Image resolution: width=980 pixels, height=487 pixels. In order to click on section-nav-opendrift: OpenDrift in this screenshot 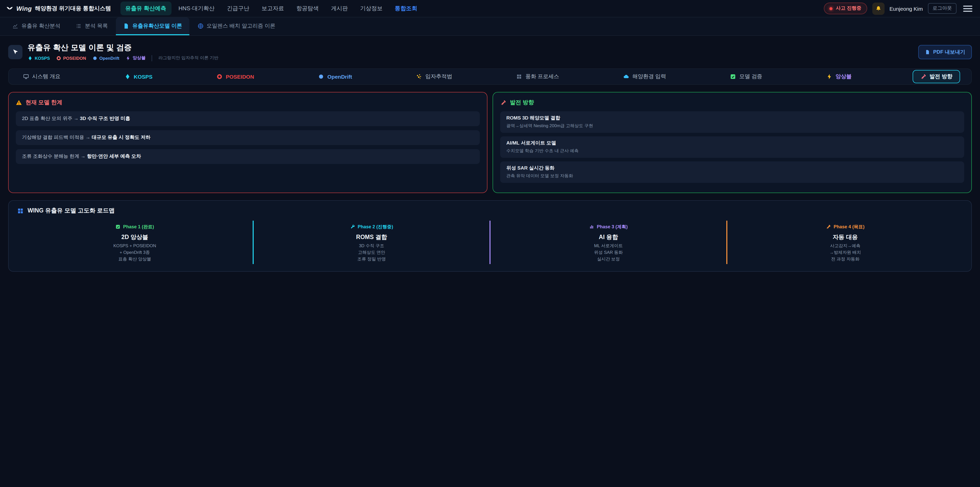, I will do `click(335, 77)`.